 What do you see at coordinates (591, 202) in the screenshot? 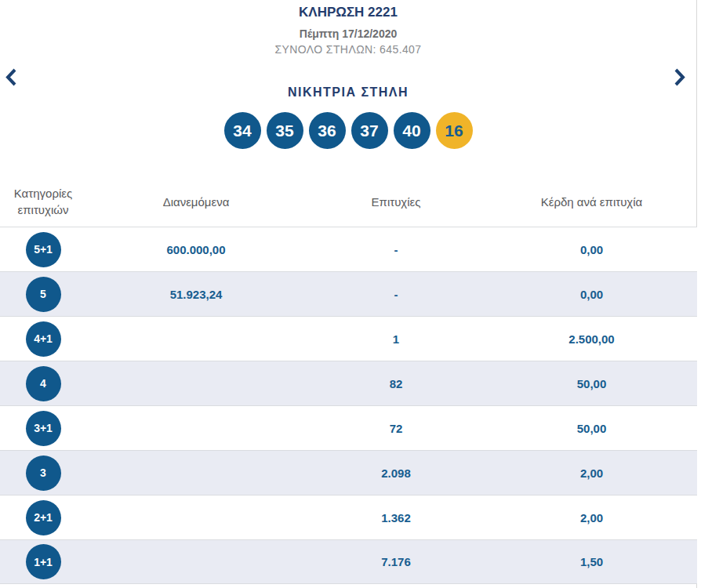
I see `column-header-prize: Κέρδη ανά επιτυχία` at bounding box center [591, 202].